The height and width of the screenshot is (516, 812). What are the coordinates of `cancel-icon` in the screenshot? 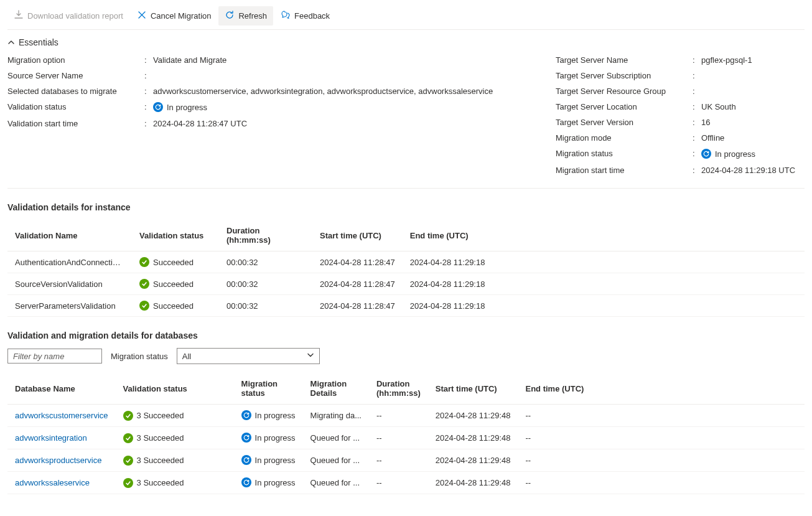 It's located at (142, 16).